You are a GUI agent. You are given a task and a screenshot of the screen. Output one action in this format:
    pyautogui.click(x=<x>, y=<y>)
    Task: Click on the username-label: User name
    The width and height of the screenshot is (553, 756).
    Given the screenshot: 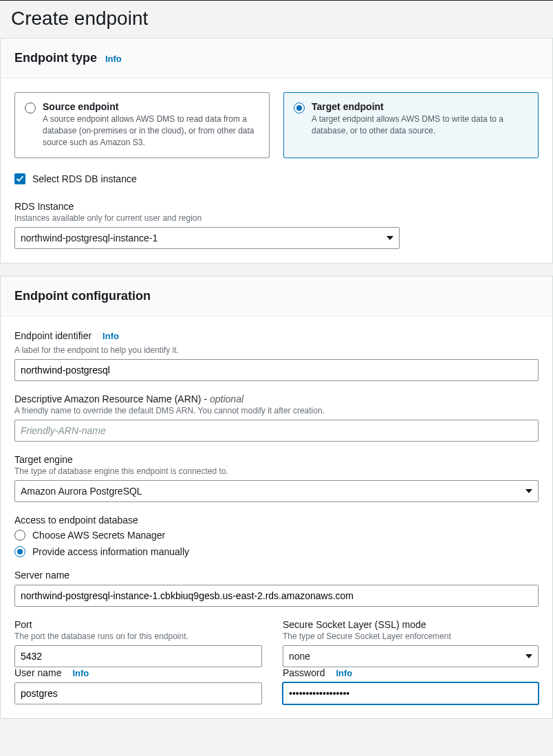 What is the action you would take?
    pyautogui.click(x=38, y=673)
    